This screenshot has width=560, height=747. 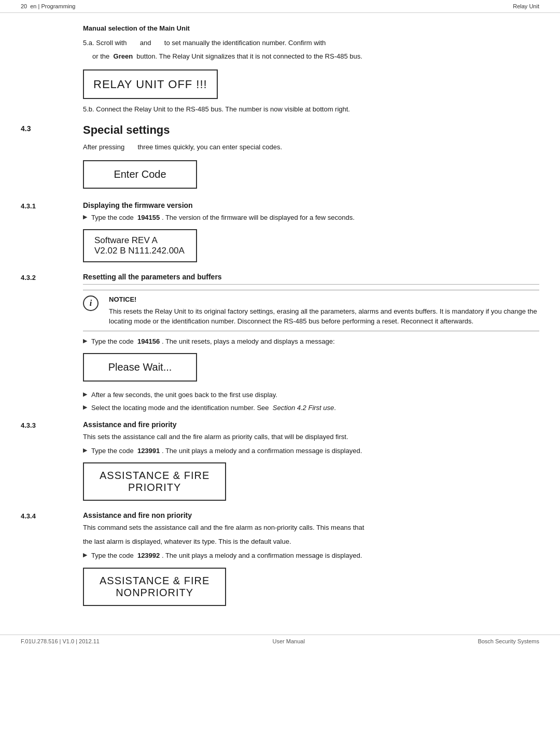 What do you see at coordinates (311, 205) in the screenshot?
I see `section-4-3-1-title: Displaying the firmware version` at bounding box center [311, 205].